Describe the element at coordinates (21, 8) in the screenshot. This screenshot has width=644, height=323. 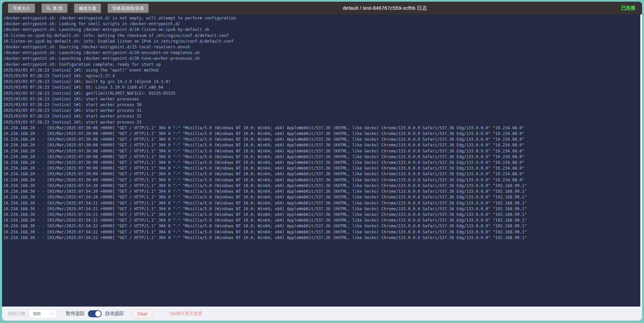
I see `font-size-button-label: 字体大小` at that location.